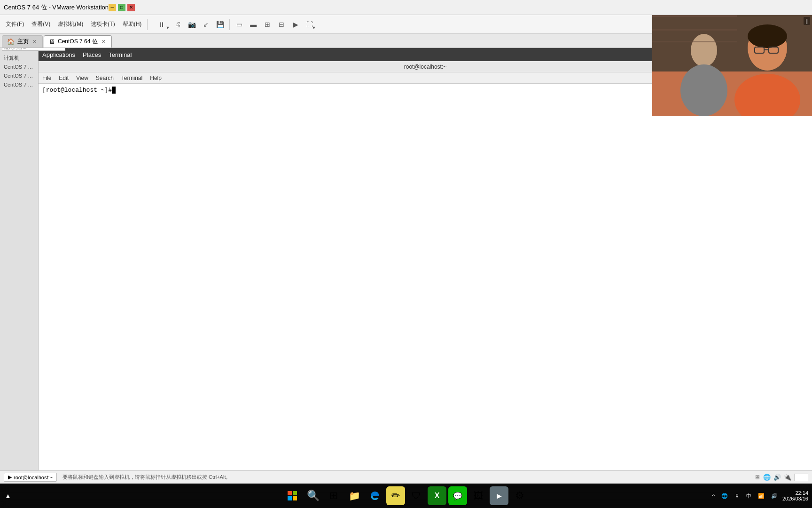 This screenshot has height=508, width=812. Describe the element at coordinates (807, 21) in the screenshot. I see `webcam-pause-btn: ‖` at that location.